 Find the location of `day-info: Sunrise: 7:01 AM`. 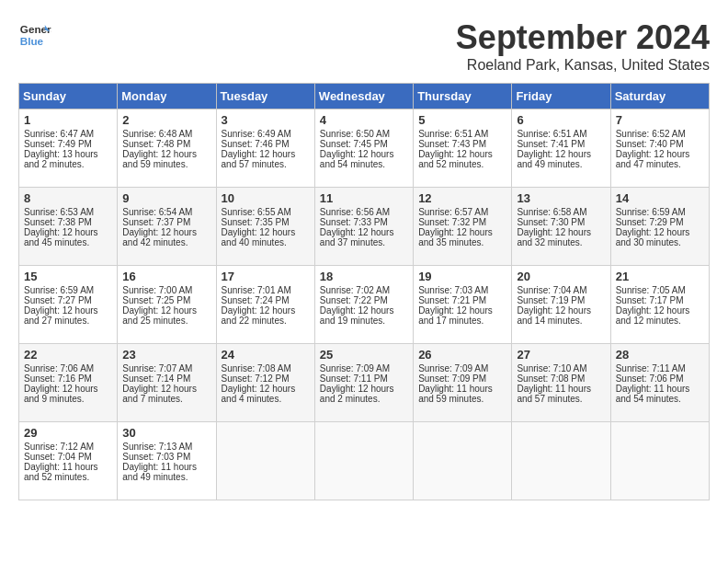

day-info: Sunrise: 7:01 AM is located at coordinates (266, 291).